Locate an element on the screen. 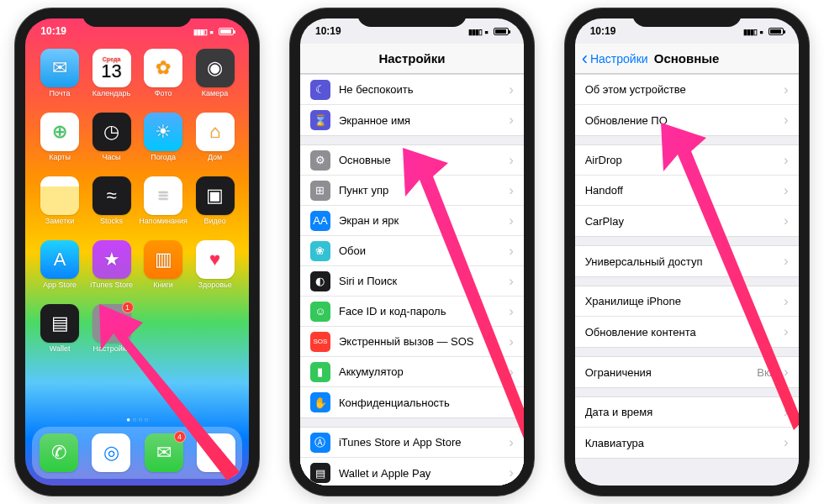 The height and width of the screenshot is (504, 824). app-wallet: ▤Wallet is located at coordinates (60, 334).